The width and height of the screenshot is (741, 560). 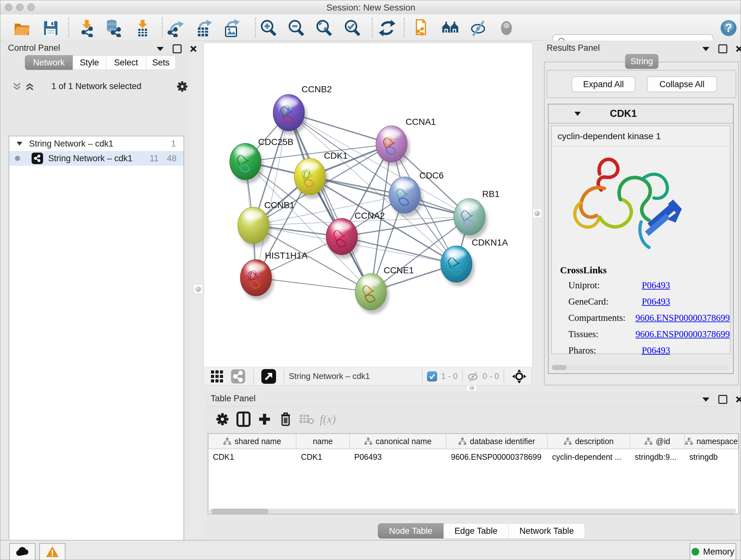 I want to click on export-network-button, so click(x=176, y=28).